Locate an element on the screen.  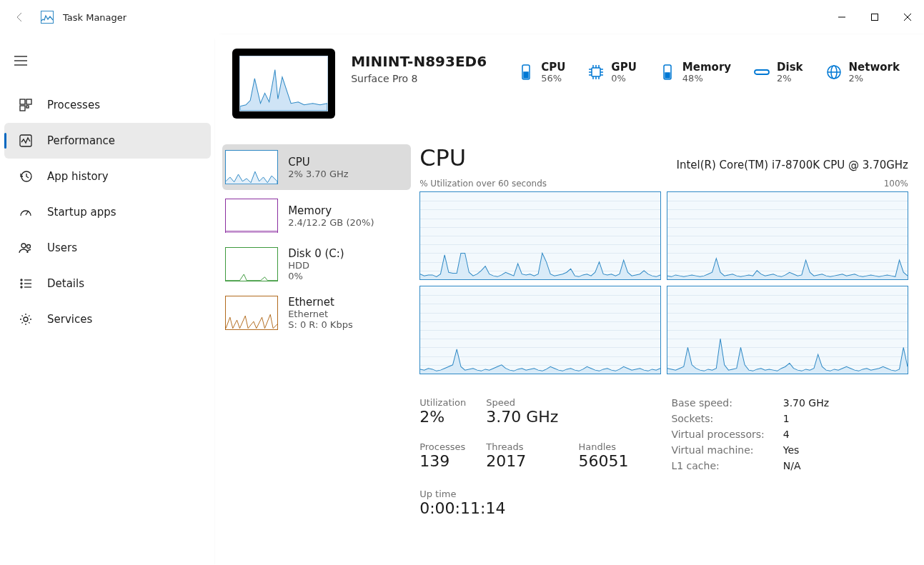
gear-icon is located at coordinates (26, 319).